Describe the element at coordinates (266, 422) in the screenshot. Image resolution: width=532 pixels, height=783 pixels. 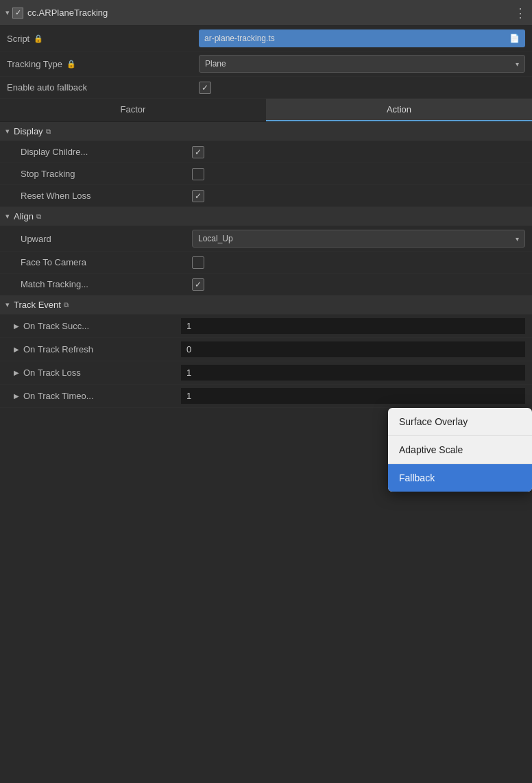
I see `add-button-row: Add Surface Overlay Adaptive Scale Fallb…` at that location.